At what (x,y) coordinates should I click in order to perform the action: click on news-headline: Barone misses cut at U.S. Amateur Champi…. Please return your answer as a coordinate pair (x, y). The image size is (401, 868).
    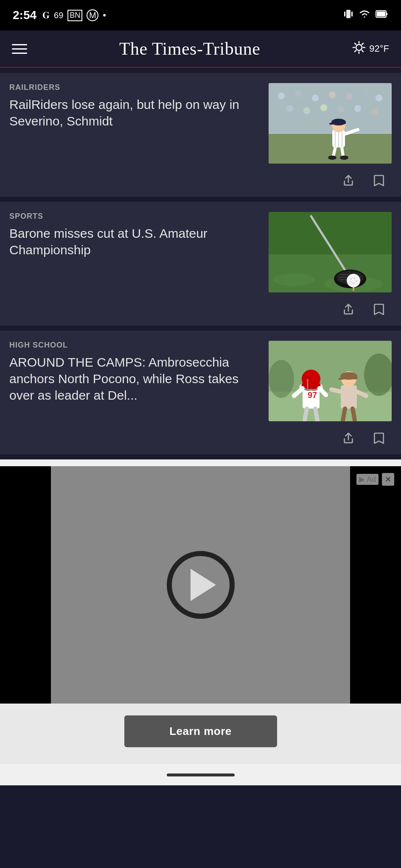
    Looking at the image, I should click on (135, 242).